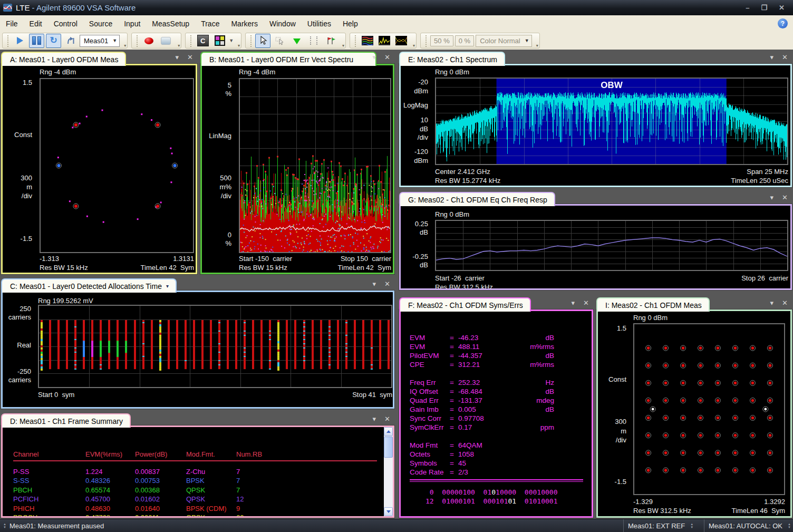  What do you see at coordinates (465, 305) in the screenshot?
I see `tab-window-f: F: Meas02 - Ch1 OFDM Syms/Errs` at bounding box center [465, 305].